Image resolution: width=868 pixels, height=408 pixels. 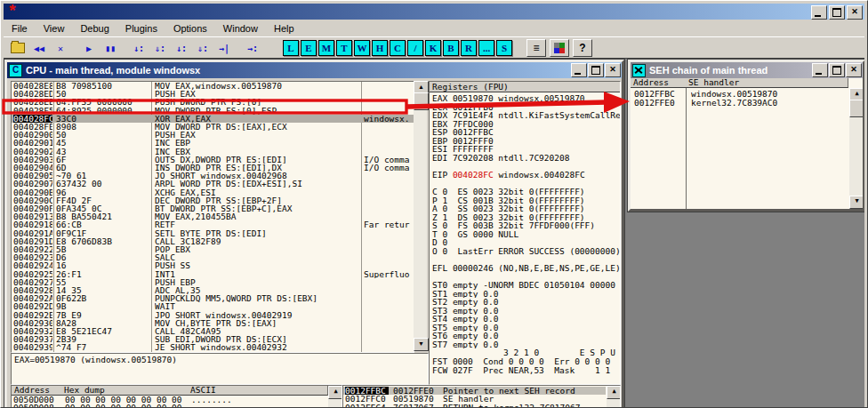 I want to click on cpu-titlebar: C CPU - main thread, module windowsx ✕, so click(x=315, y=70).